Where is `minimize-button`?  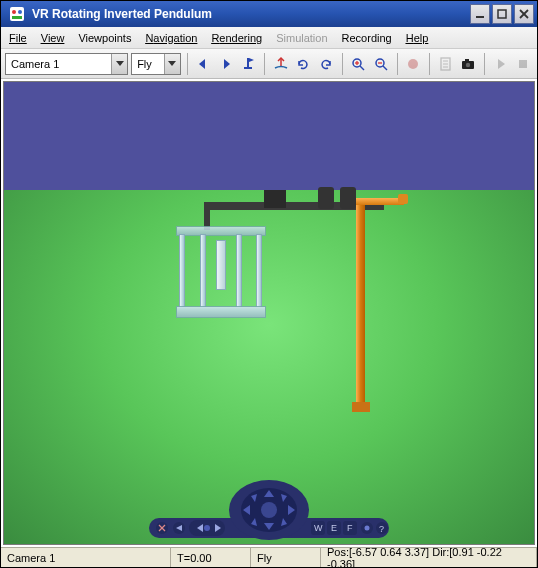 minimize-button is located at coordinates (480, 14).